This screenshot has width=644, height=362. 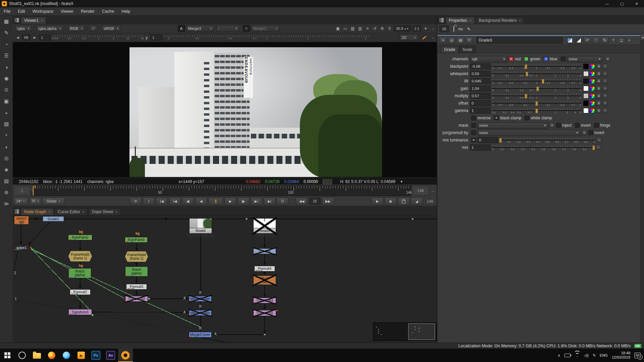 What do you see at coordinates (599, 140) in the screenshot?
I see `mix-luminance-curve-icon: ~` at bounding box center [599, 140].